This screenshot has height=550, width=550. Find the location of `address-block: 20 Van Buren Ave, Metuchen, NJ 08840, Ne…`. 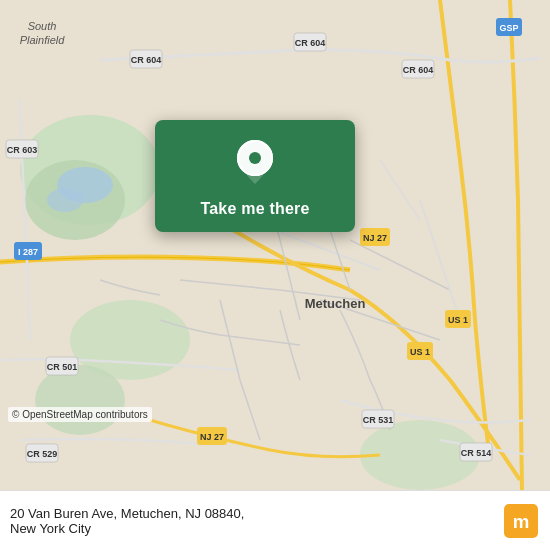

address-block: 20 Van Buren Ave, Metuchen, NJ 08840, Ne… is located at coordinates (127, 521).